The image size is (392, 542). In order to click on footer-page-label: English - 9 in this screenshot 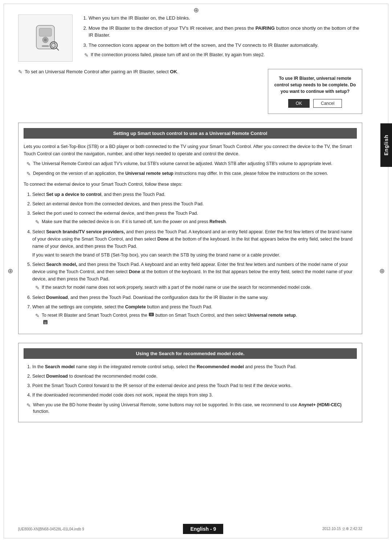, I will do `click(203, 529)`.